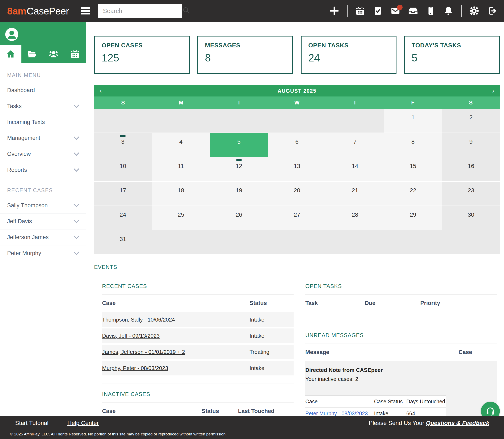 The image size is (504, 439). I want to click on inactive-cases-header-row: Case Status Last Touched, so click(198, 410).